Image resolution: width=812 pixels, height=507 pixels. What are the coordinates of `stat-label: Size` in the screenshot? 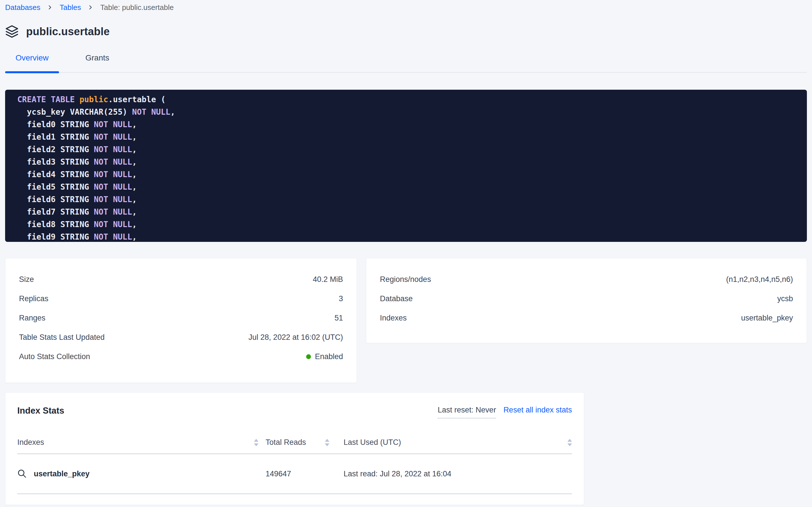 It's located at (27, 280).